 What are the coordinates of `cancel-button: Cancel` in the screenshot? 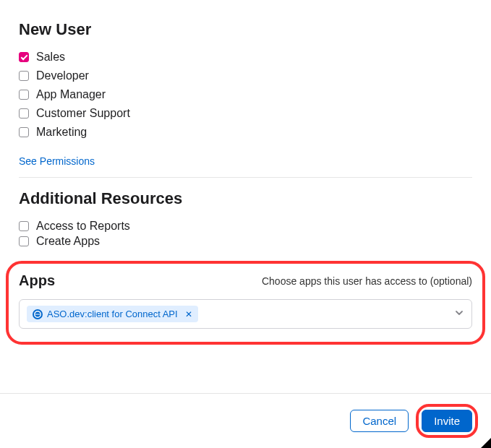 It's located at (379, 421).